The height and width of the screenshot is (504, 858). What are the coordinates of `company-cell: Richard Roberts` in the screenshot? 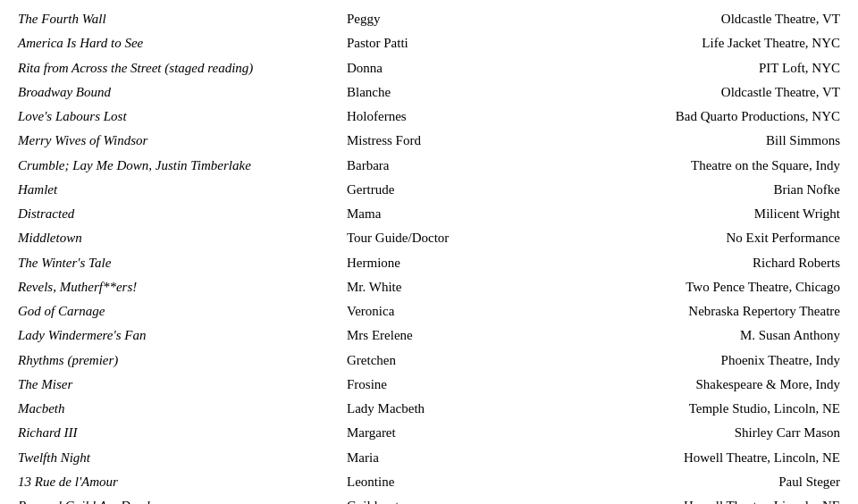 It's located at (676, 263).